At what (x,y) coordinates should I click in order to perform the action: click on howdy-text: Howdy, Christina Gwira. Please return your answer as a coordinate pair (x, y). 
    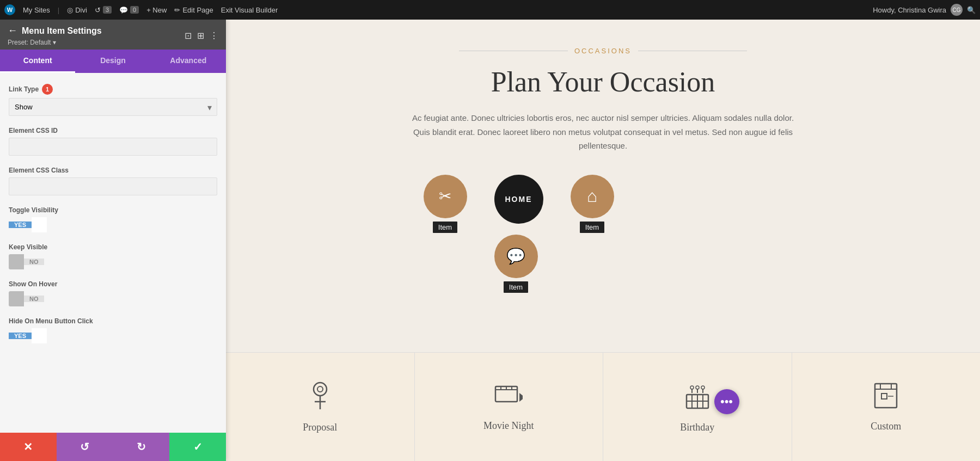
    Looking at the image, I should click on (909, 10).